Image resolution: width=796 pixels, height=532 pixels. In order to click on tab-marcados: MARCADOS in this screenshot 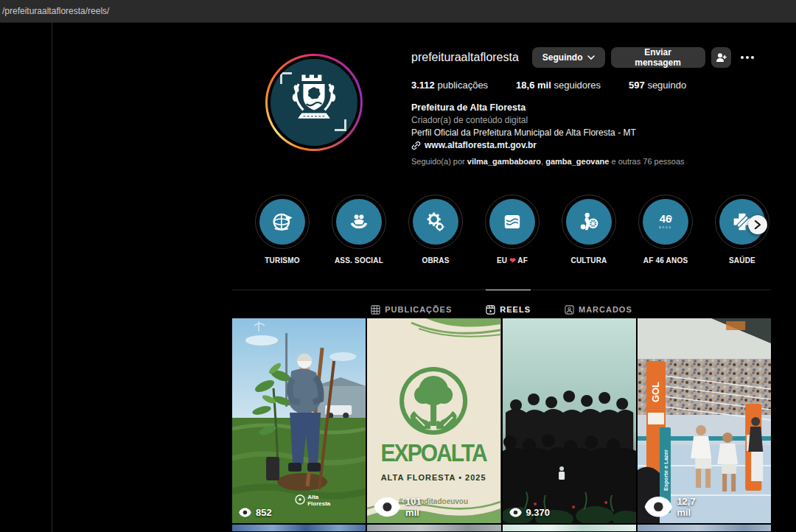, I will do `click(598, 304)`.